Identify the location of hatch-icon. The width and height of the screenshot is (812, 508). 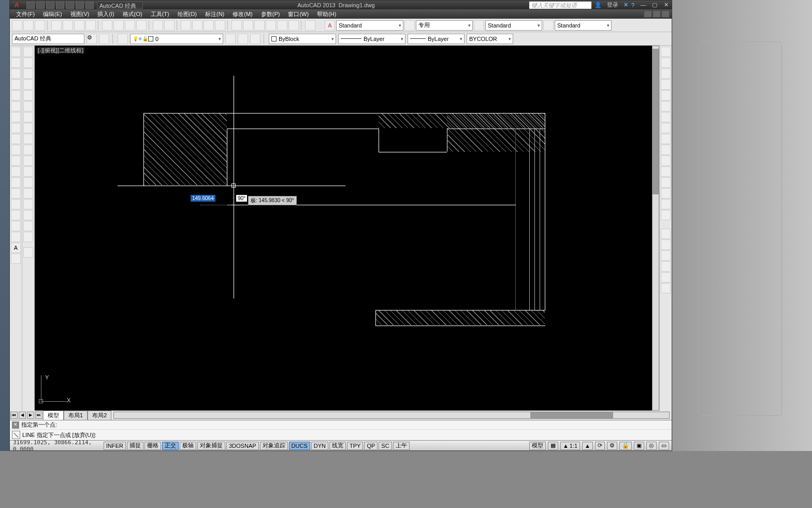
(16, 204).